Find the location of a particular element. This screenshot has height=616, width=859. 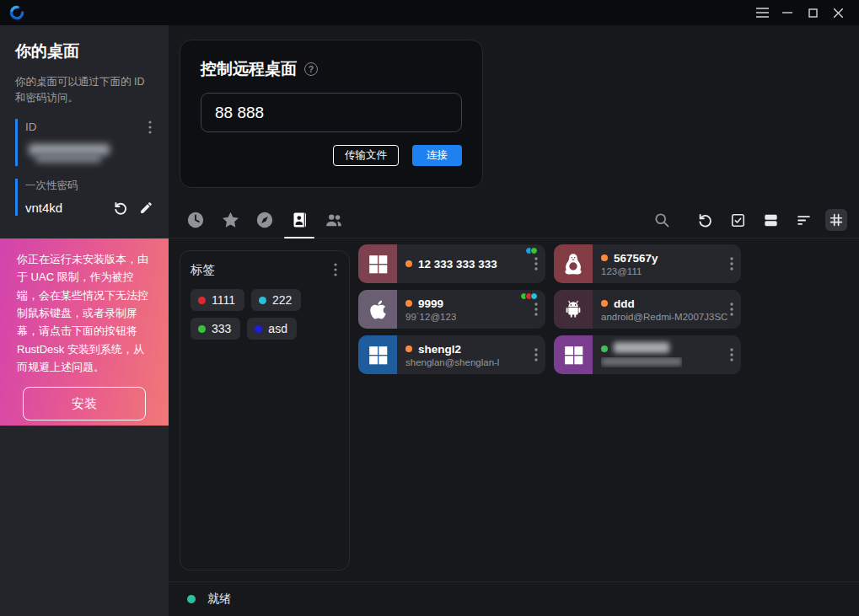

sort-lines-icon is located at coordinates (803, 220).